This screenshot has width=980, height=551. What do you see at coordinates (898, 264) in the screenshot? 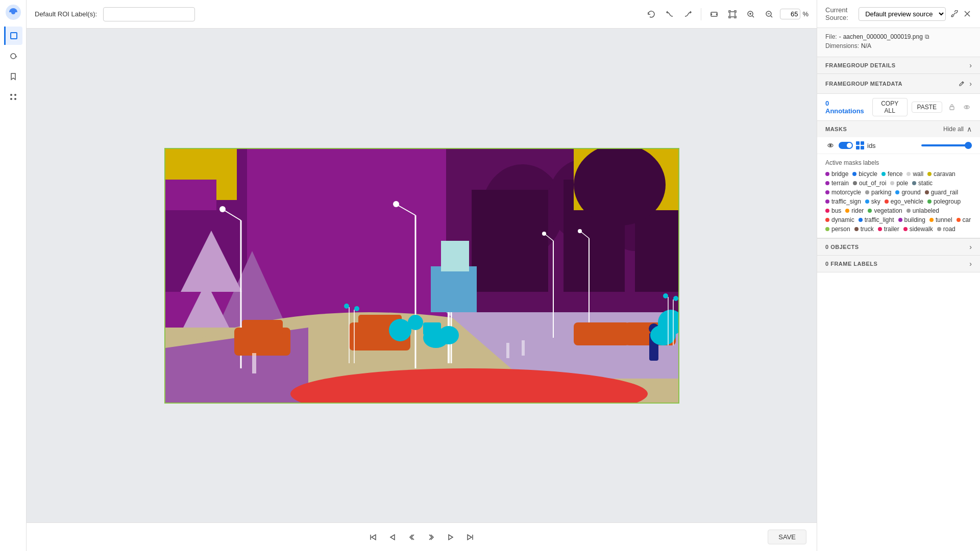
I see `frame-labels-header: 0 FRAME LABELS ›` at bounding box center [898, 264].